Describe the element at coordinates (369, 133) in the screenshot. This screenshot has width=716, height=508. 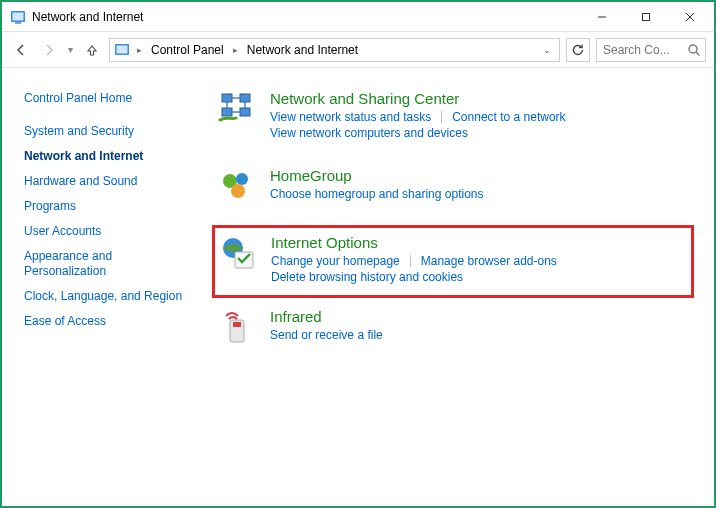
I see `link-view-computers: View network computers and devices` at that location.